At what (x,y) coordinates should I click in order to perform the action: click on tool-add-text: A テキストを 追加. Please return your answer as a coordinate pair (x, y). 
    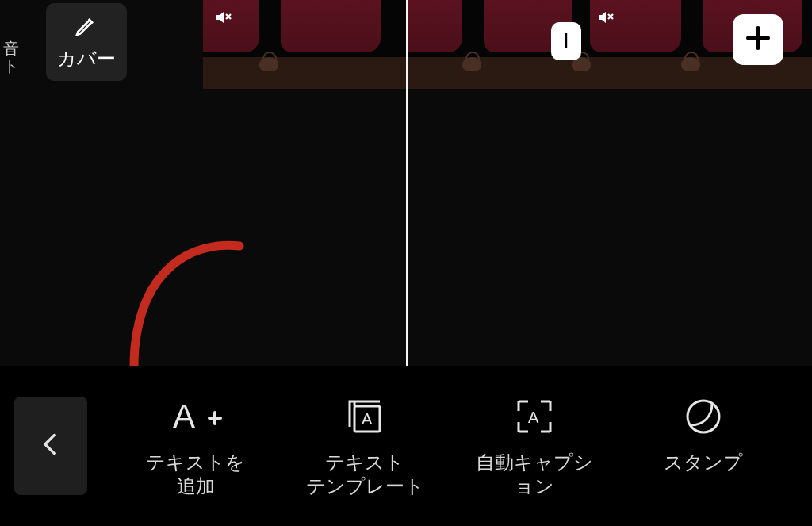
    Looking at the image, I should click on (196, 446).